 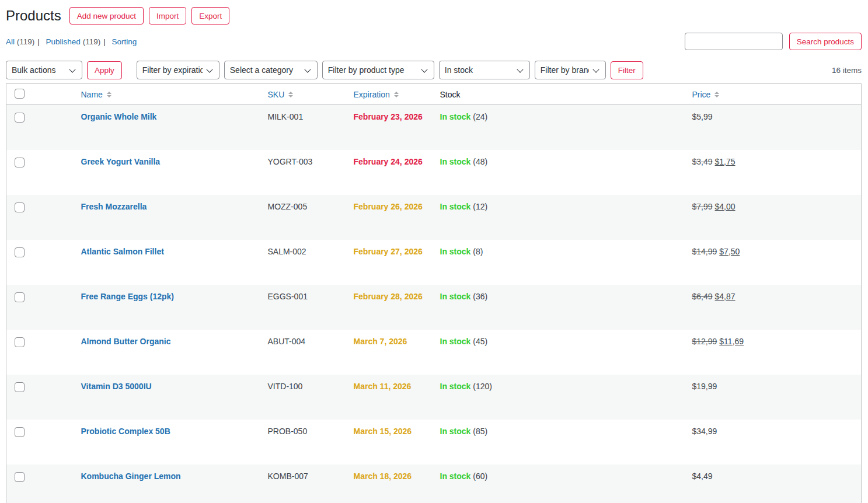 I want to click on brand-select-wrap: Filter by brand, so click(x=570, y=70).